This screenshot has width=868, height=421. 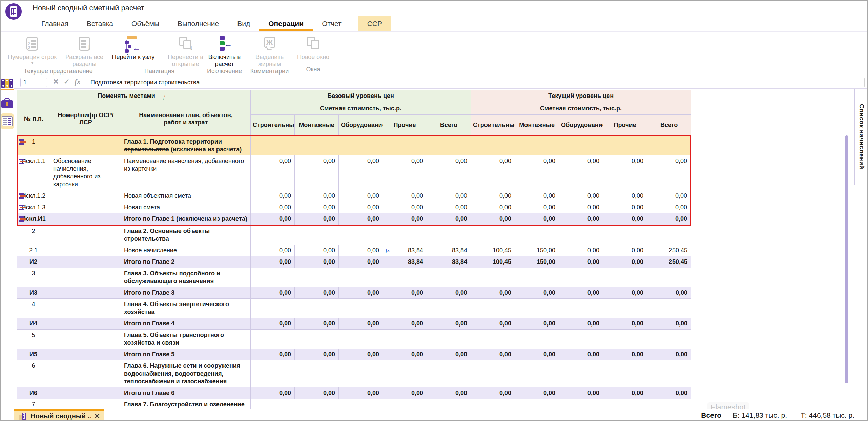 What do you see at coordinates (186, 251) in the screenshot?
I see `cell-name: Новое начисление` at bounding box center [186, 251].